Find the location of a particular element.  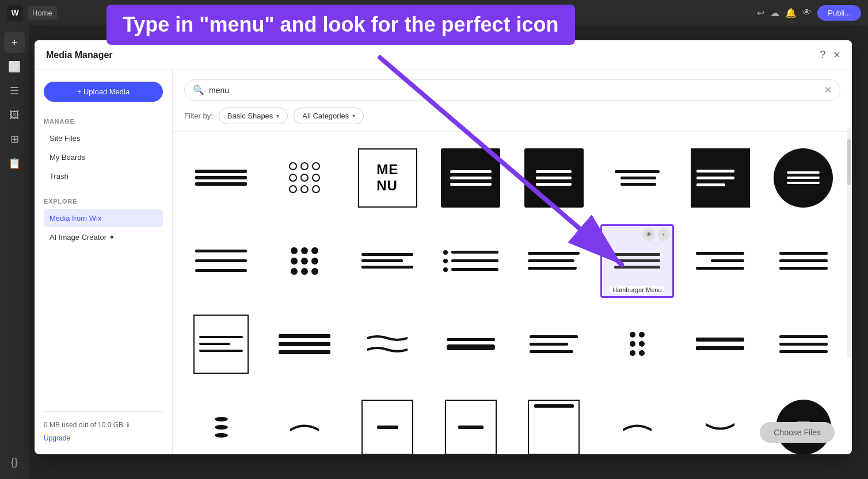

search-bar: 🔍 ✕ is located at coordinates (512, 90).